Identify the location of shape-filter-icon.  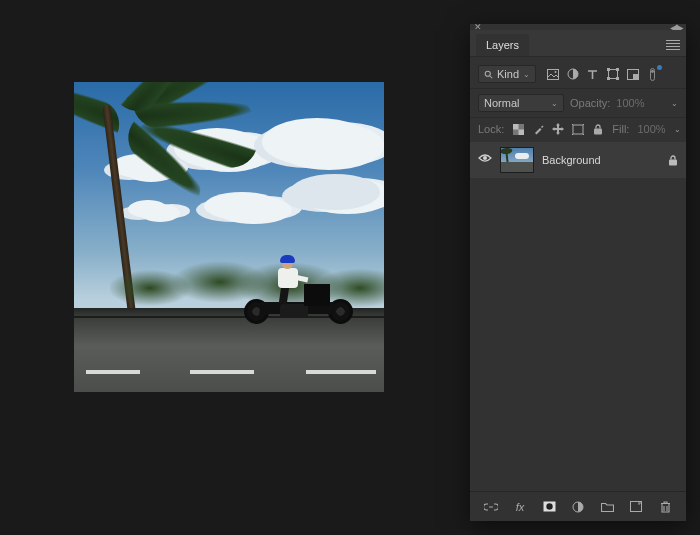
(612, 74).